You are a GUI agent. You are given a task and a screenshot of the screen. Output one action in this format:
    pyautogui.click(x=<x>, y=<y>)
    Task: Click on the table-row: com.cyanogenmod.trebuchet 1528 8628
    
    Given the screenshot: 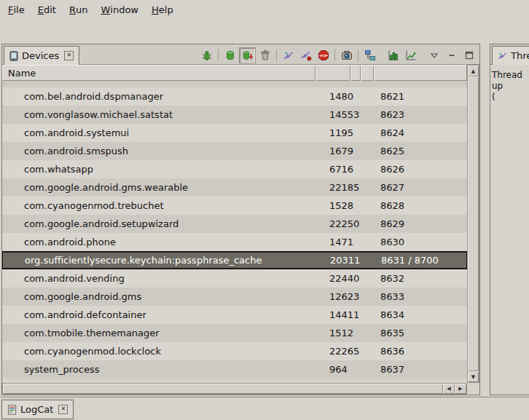 What is the action you would take?
    pyautogui.click(x=235, y=205)
    